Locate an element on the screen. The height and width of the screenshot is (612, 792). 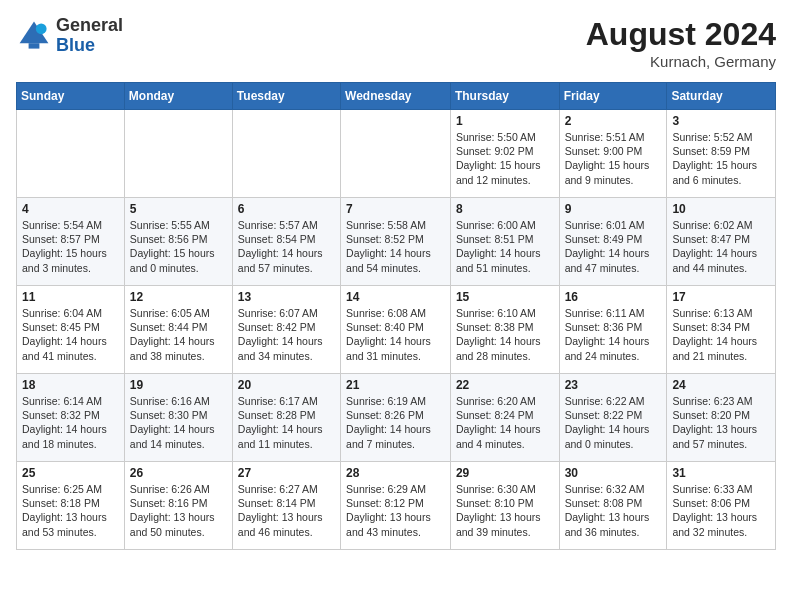
logo-text: General Blue is located at coordinates (90, 36).